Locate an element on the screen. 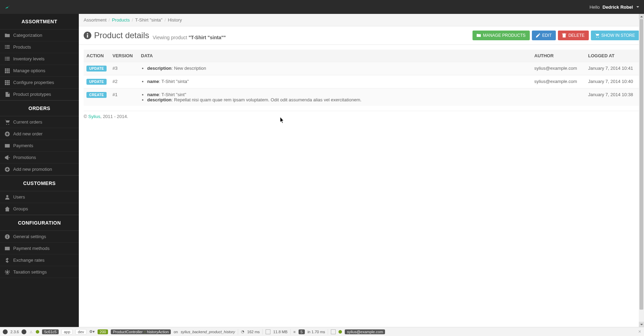 This screenshot has width=644, height=336. sidebar-heading: CUSTOMERS is located at coordinates (40, 183).